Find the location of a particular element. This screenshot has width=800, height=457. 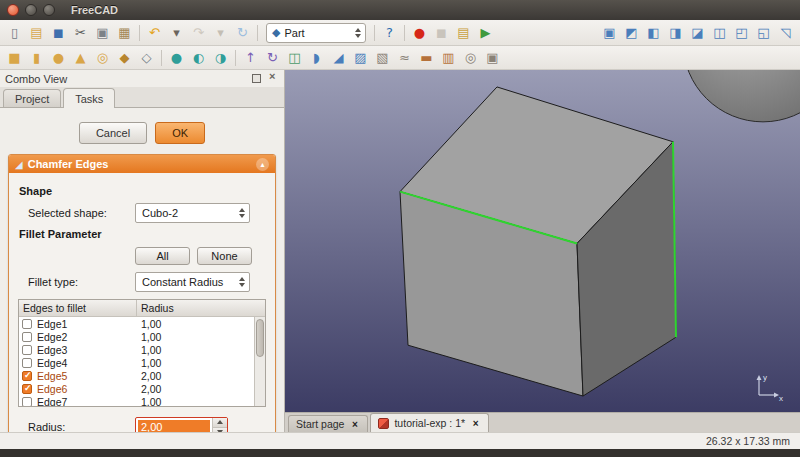

whatsthis-icon: ? is located at coordinates (390, 33).